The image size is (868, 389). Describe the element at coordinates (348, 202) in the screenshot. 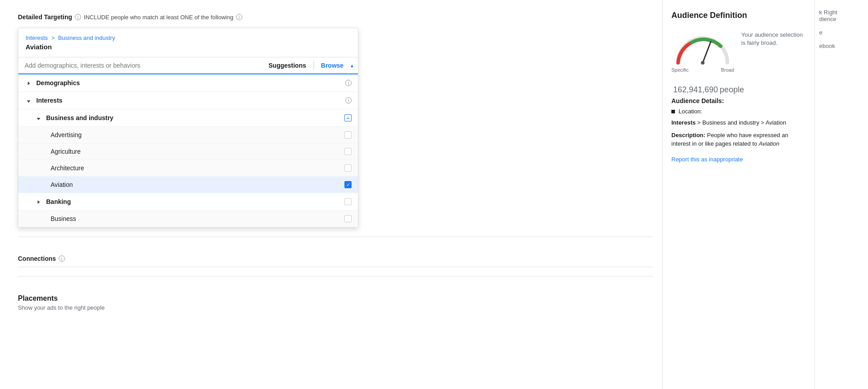

I see `checkbox-banking` at that location.